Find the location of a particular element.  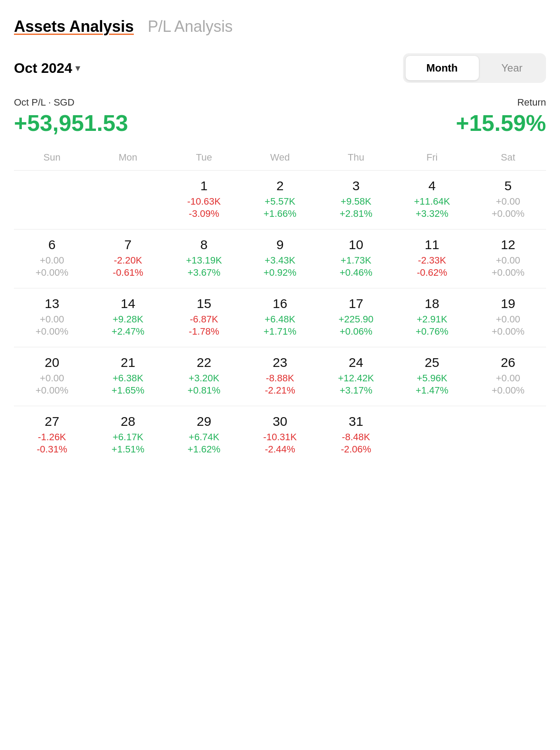

calendar-day-cell: 31-8.48K-2.06% is located at coordinates (356, 435).